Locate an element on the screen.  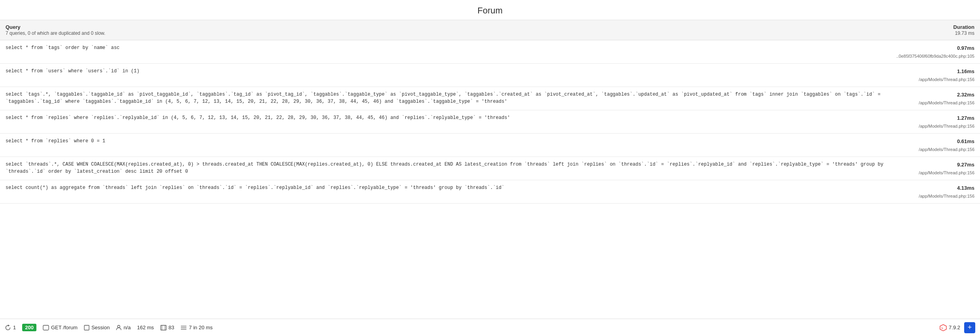
table-row: select `threads`.*, CASE WHEN COALESCE(M… is located at coordinates (490, 168).